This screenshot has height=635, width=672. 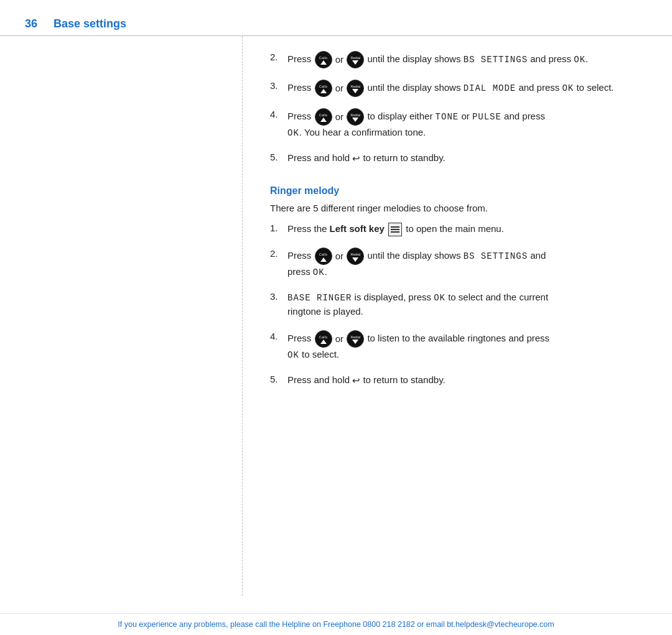 I want to click on return-arrow-icon-2: ↩, so click(x=356, y=381).